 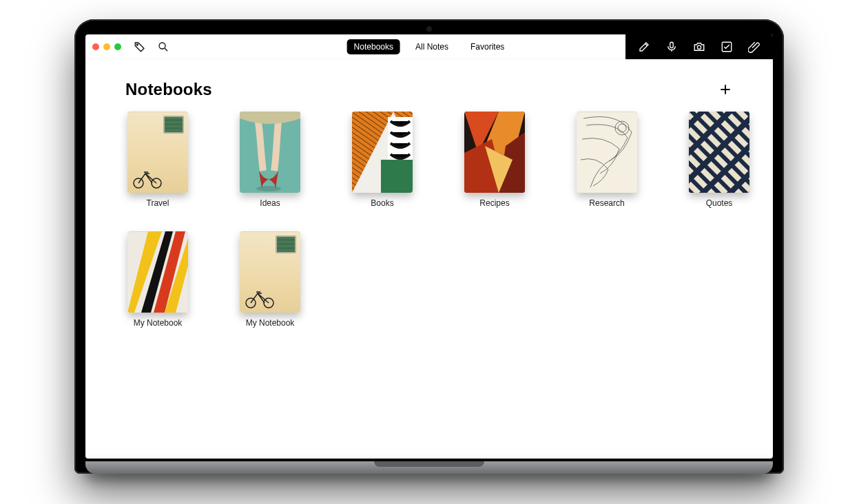 I want to click on zoom-window-dot, so click(x=118, y=47).